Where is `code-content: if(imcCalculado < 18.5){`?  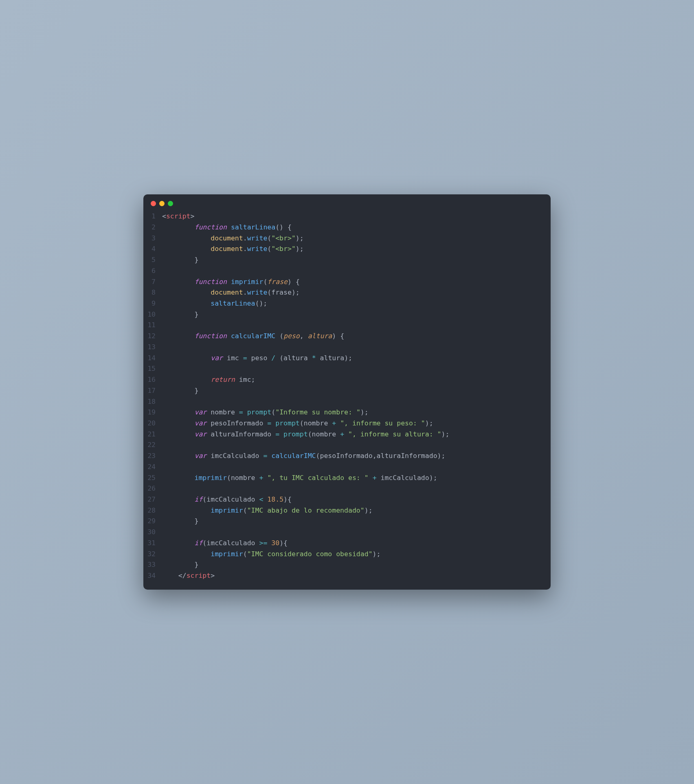
code-content: if(imcCalculado < 18.5){ is located at coordinates (356, 500).